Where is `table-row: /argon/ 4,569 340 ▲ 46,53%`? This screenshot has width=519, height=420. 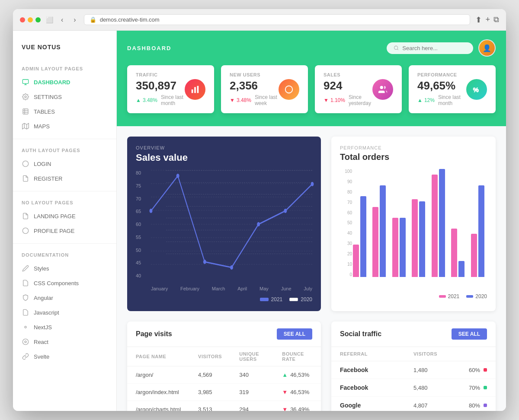
table-row: /argon/ 4,569 340 ▲ 46,53% is located at coordinates (224, 375).